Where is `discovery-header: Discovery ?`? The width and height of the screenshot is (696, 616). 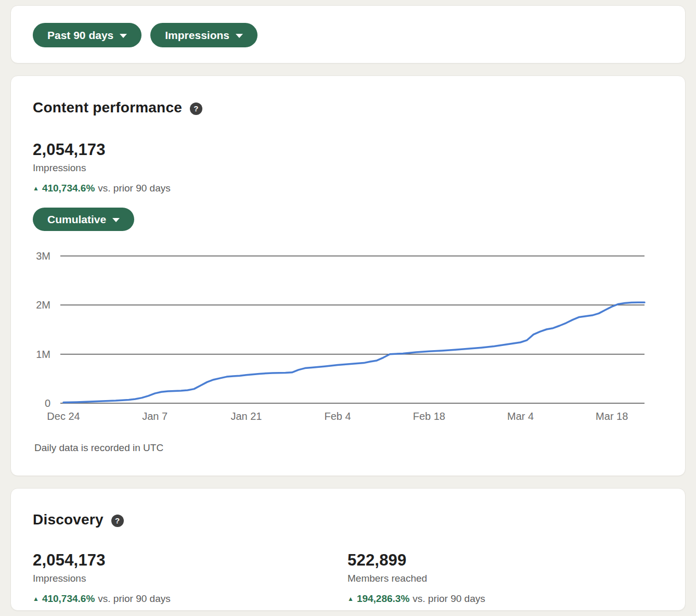
discovery-header: Discovery ? is located at coordinates (348, 508).